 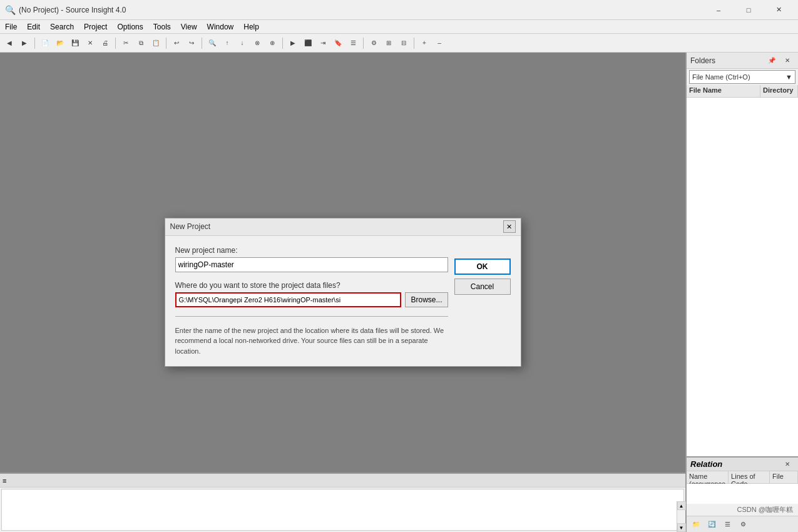 What do you see at coordinates (189, 26) in the screenshot?
I see `menu-view: View` at bounding box center [189, 26].